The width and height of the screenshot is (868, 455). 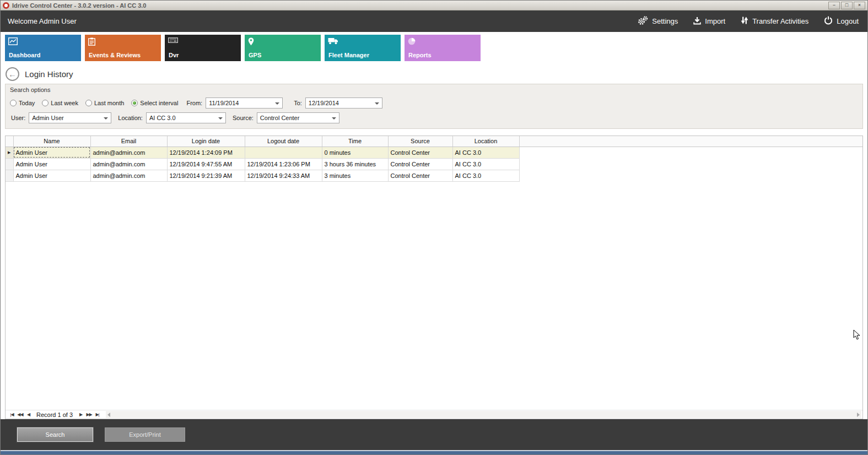 I want to click on column-header-location: Location, so click(x=486, y=141).